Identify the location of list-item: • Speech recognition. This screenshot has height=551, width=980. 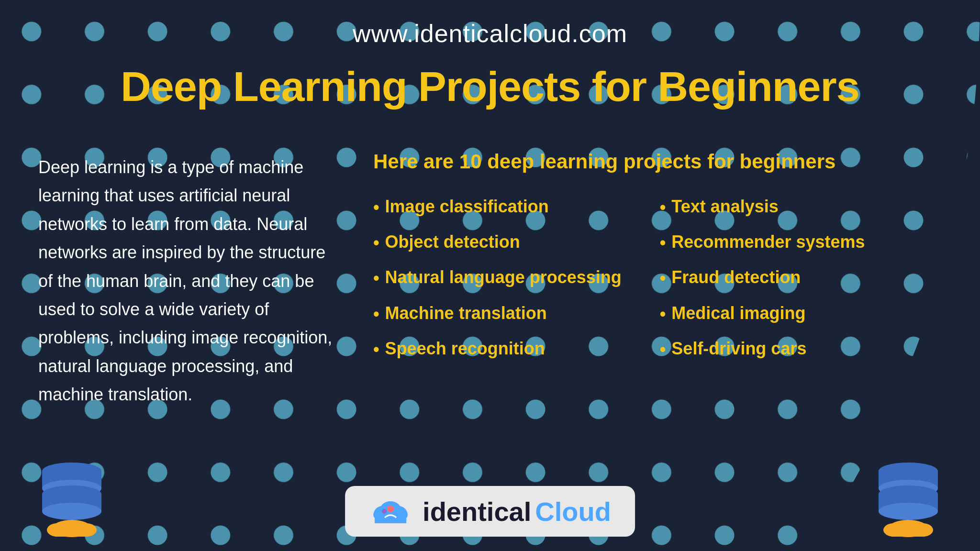
(498, 349).